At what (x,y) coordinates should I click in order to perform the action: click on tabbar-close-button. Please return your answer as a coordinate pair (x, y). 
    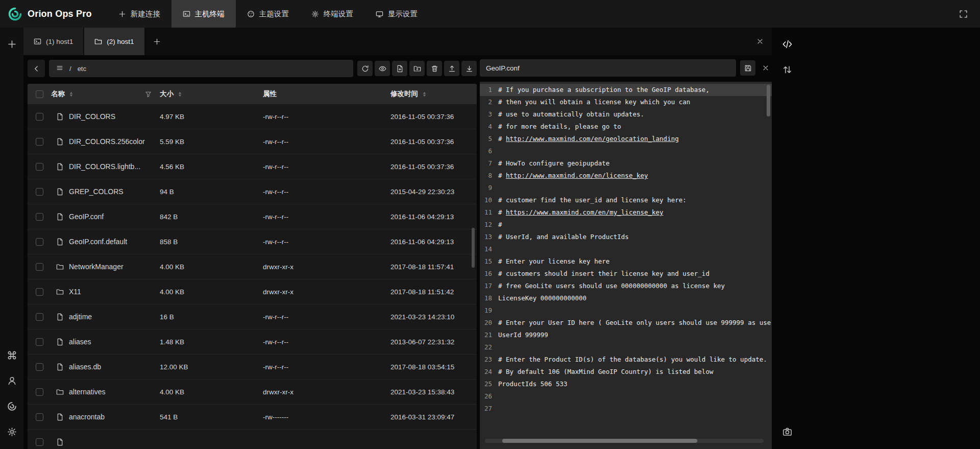
    Looking at the image, I should click on (760, 41).